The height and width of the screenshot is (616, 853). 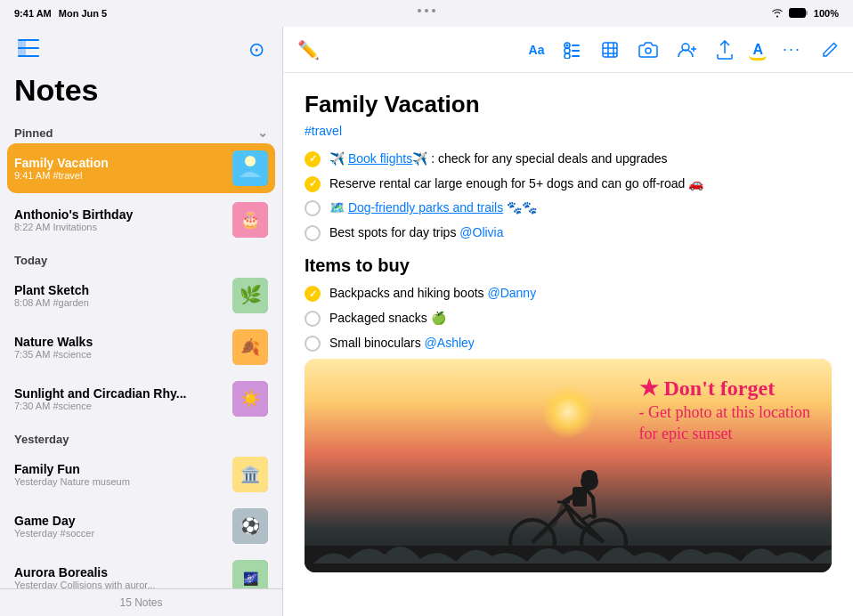 I want to click on battery-icon, so click(x=799, y=14).